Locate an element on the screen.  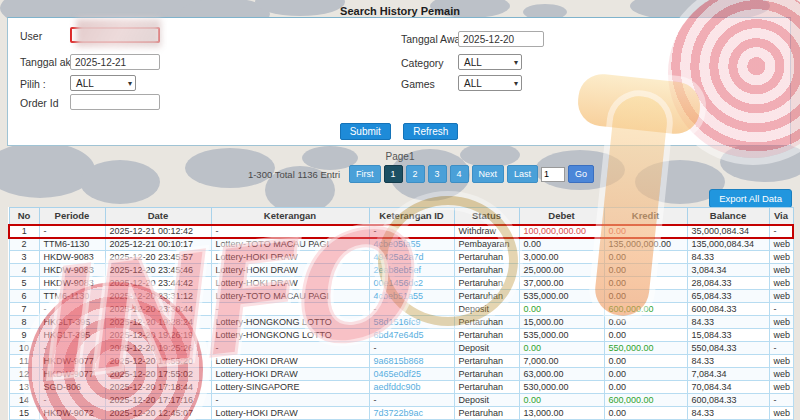
cell-balance: 65,084.33 is located at coordinates (728, 296).